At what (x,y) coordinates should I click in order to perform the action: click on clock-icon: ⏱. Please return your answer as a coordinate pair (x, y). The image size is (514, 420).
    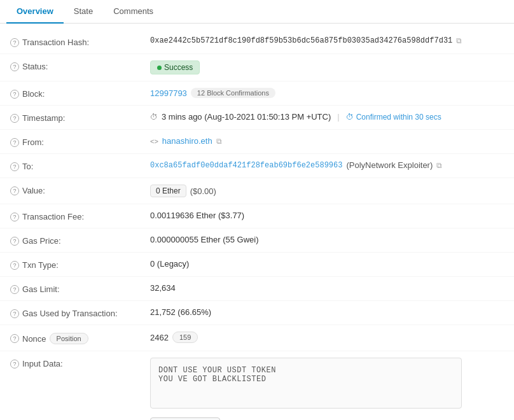
    Looking at the image, I should click on (154, 117).